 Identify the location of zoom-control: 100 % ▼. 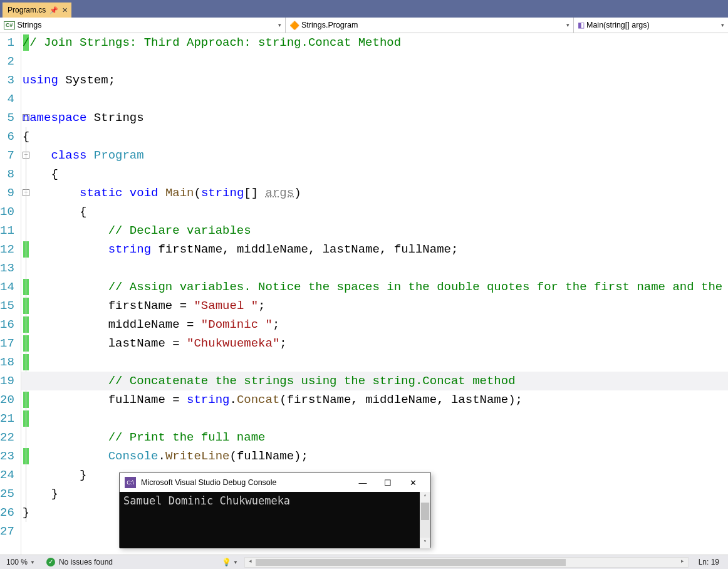
(19, 562).